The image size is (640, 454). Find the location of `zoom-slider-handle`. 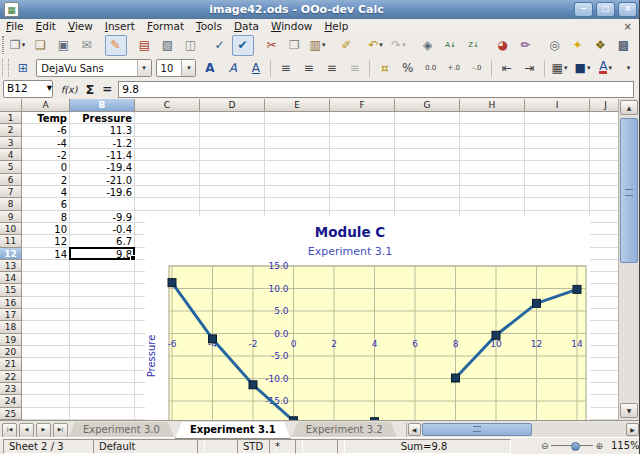

zoom-slider-handle is located at coordinates (576, 446).